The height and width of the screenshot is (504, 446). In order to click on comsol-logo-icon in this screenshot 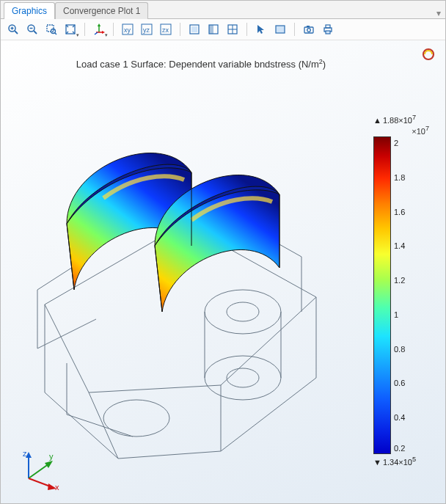, I will do `click(428, 54)`.